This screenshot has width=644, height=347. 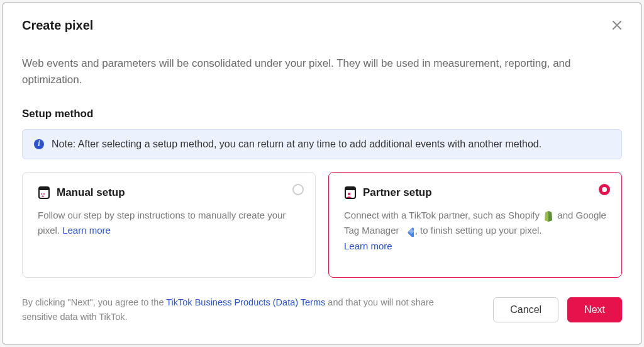 I want to click on pixel-manual-icon, so click(x=44, y=193).